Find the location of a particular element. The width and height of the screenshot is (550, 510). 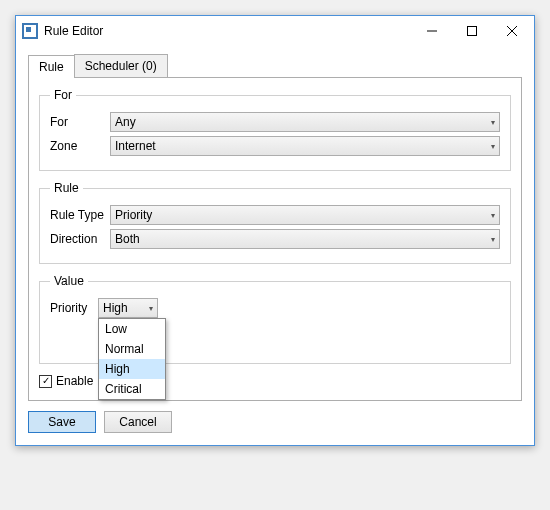

window-title: Rule Editor is located at coordinates (228, 31).